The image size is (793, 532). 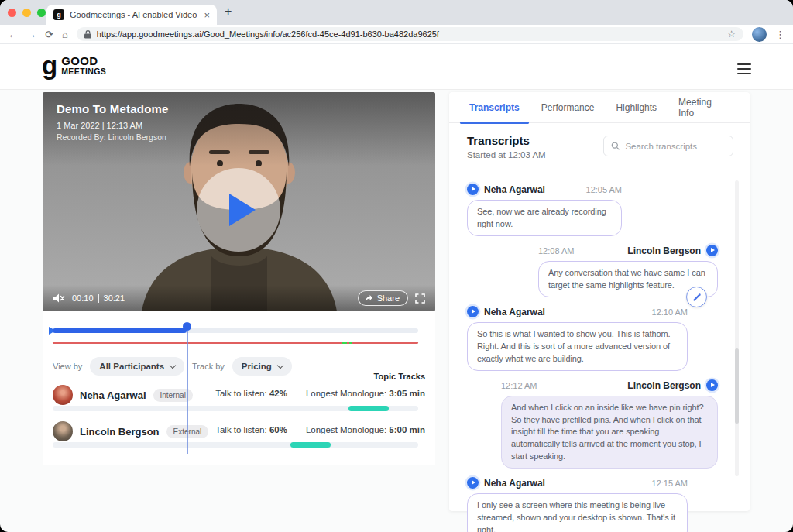 What do you see at coordinates (59, 298) in the screenshot?
I see `mute-icon` at bounding box center [59, 298].